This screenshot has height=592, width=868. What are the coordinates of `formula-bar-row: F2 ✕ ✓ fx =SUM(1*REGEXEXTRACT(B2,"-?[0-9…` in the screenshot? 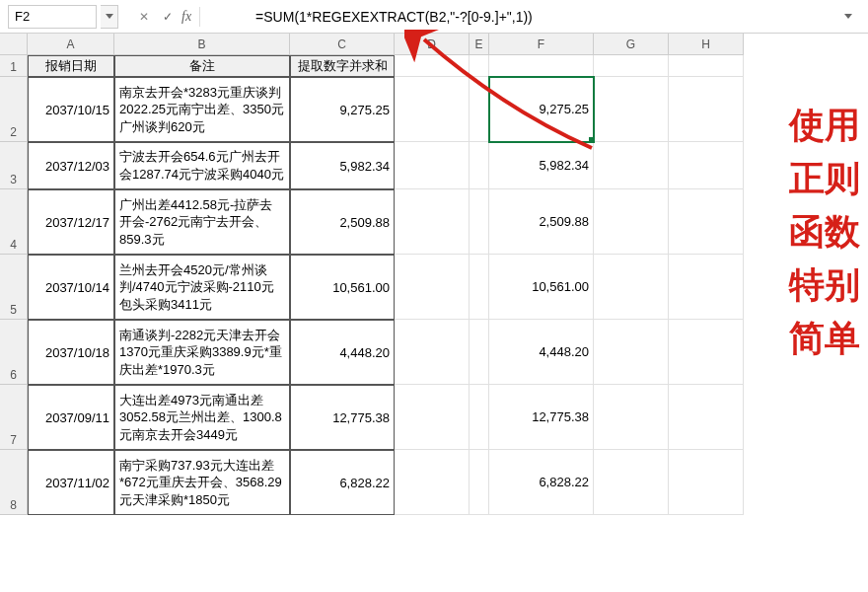 It's located at (434, 17).